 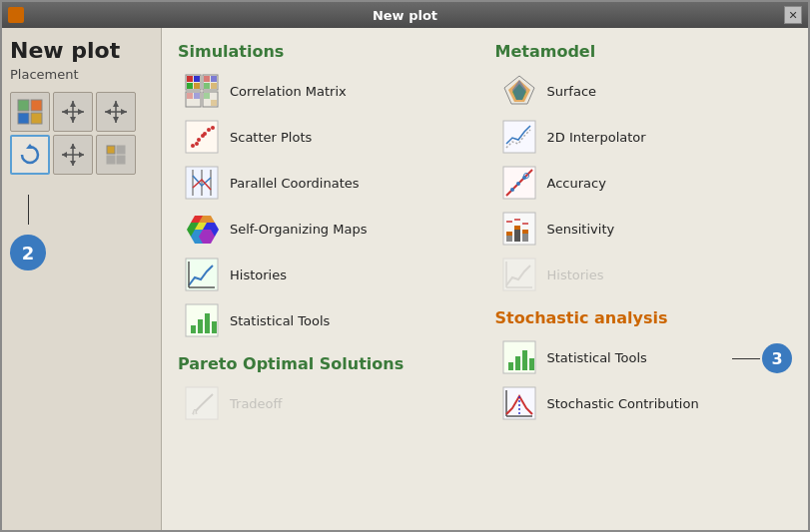 What do you see at coordinates (327, 363) in the screenshot?
I see `pareto-header: Pareto Optimal Solutions` at bounding box center [327, 363].